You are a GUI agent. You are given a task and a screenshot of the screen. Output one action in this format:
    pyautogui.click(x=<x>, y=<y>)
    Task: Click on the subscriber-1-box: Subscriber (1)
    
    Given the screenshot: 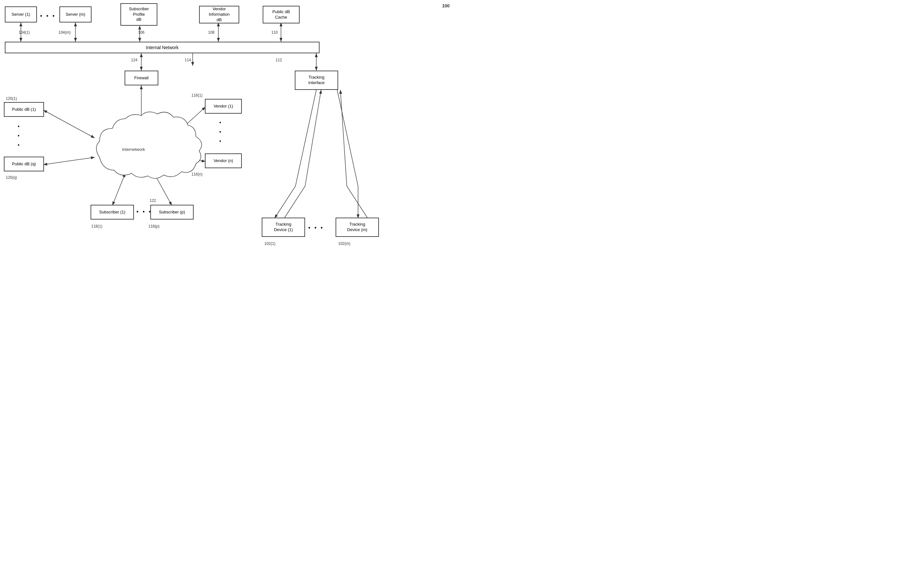 What is the action you would take?
    pyautogui.click(x=112, y=212)
    